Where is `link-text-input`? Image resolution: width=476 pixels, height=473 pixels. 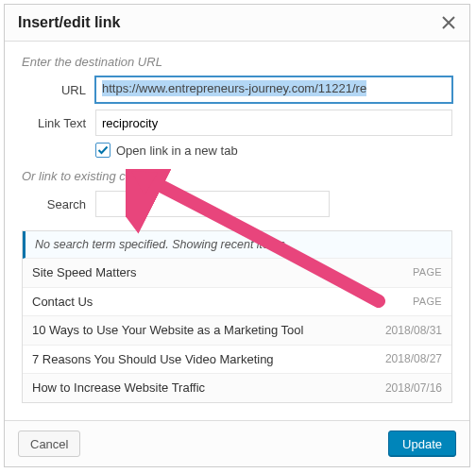
link-text-input is located at coordinates (274, 123).